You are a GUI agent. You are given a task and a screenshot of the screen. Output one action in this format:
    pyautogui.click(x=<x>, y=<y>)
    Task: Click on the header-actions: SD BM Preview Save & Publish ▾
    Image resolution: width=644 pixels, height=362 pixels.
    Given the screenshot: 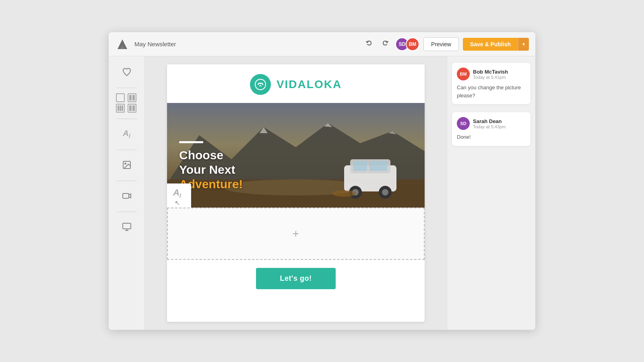 What is the action you would take?
    pyautogui.click(x=446, y=44)
    